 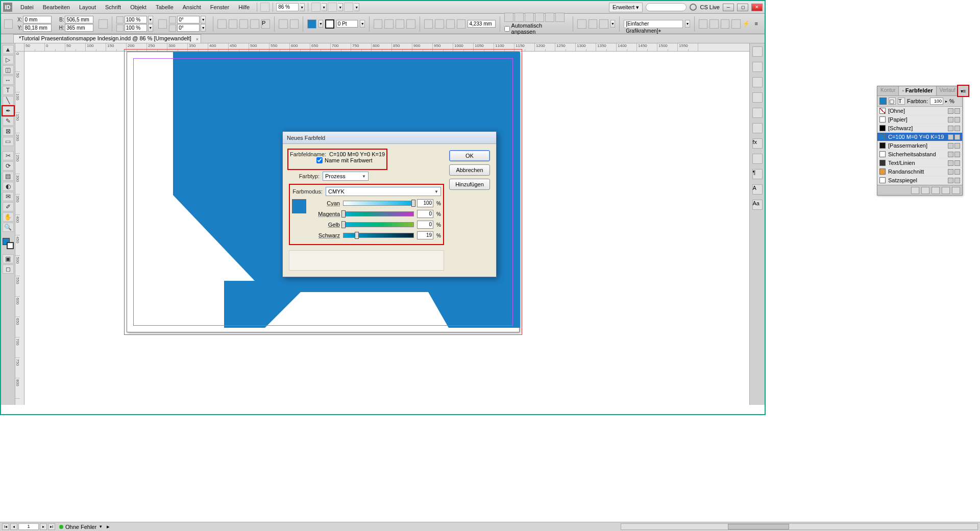 I want to click on arrange-icon, so click(x=349, y=7).